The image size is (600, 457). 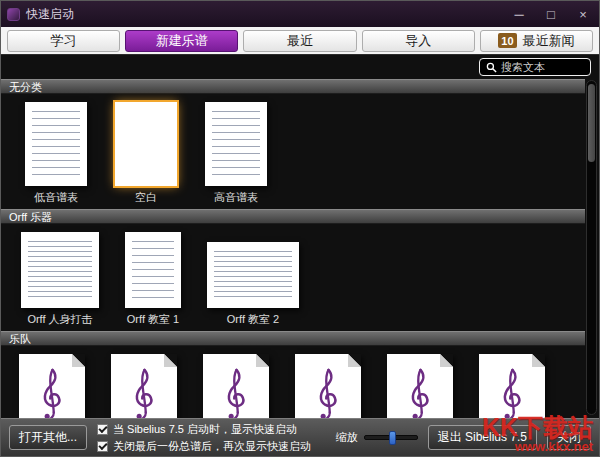 I want to click on startup-options: 当 Sibelius 7.5 启动时，显示快速启动 关闭最后一份总谱后，再次显示…, so click(x=204, y=438).